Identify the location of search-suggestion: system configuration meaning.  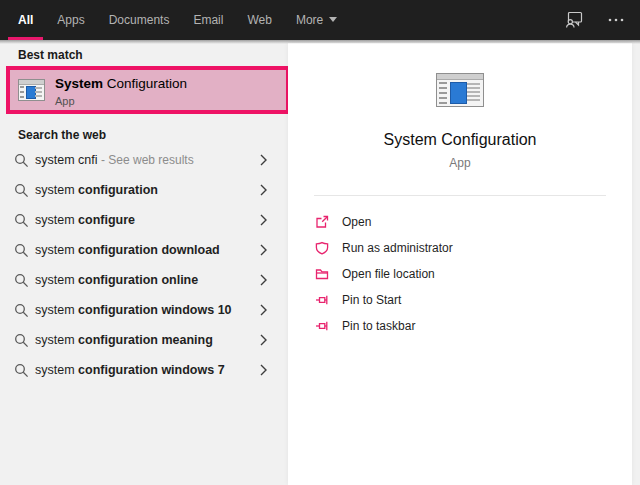
(144, 340).